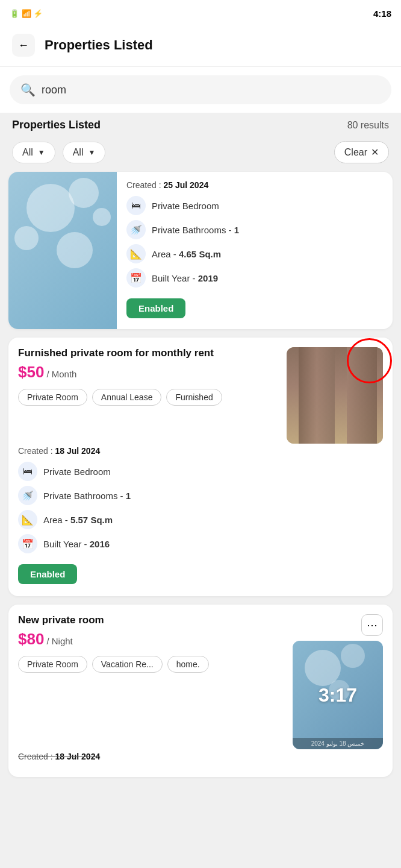  What do you see at coordinates (53, 664) in the screenshot?
I see `card-3-tag-1: Private Room` at bounding box center [53, 664].